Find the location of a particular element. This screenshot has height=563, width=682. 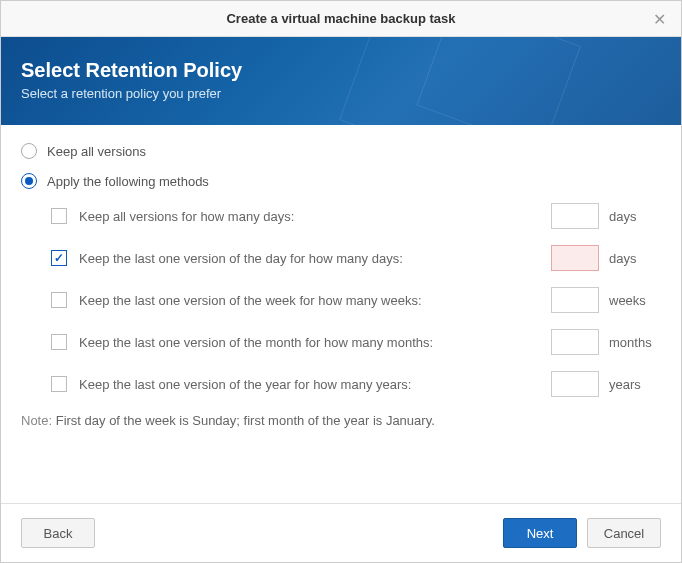

method-row: Keep the last one version of the month f… is located at coordinates (356, 342).